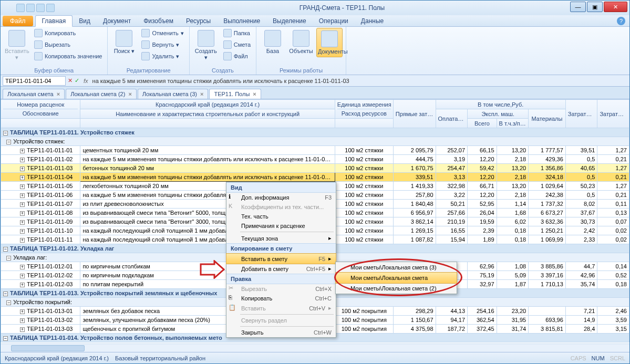 Image resolution: width=630 pixels, height=364 pixels. What do you see at coordinates (77, 81) in the screenshot?
I see `accept-formula-icon: ✓` at bounding box center [77, 81].